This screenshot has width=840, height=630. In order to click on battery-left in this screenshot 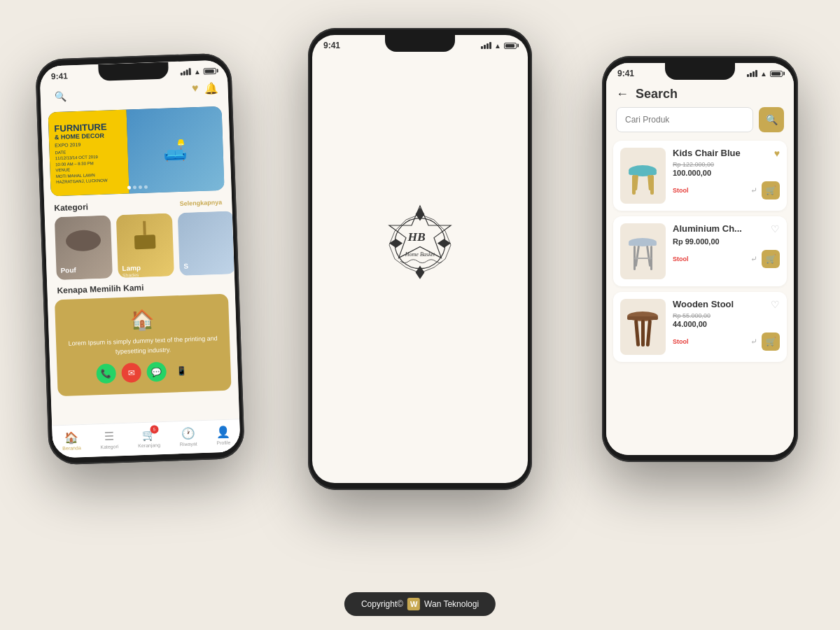, I will do `click(210, 71)`.